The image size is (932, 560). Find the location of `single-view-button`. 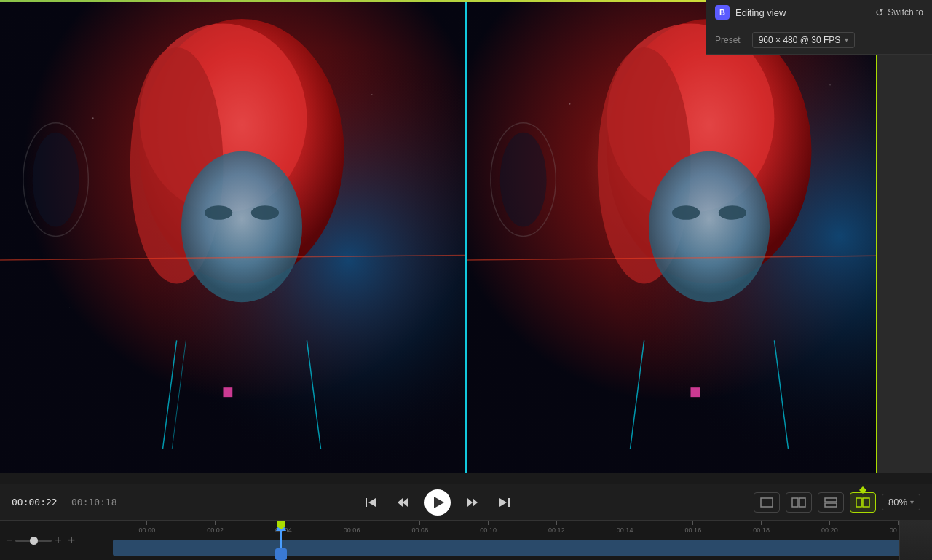

single-view-button is located at coordinates (767, 502).